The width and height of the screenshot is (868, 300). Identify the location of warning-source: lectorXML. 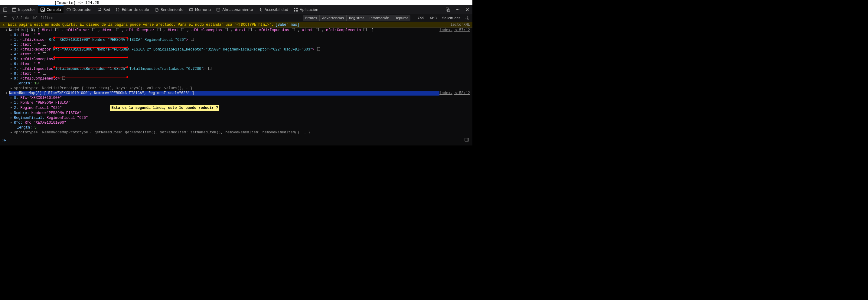
(460, 25).